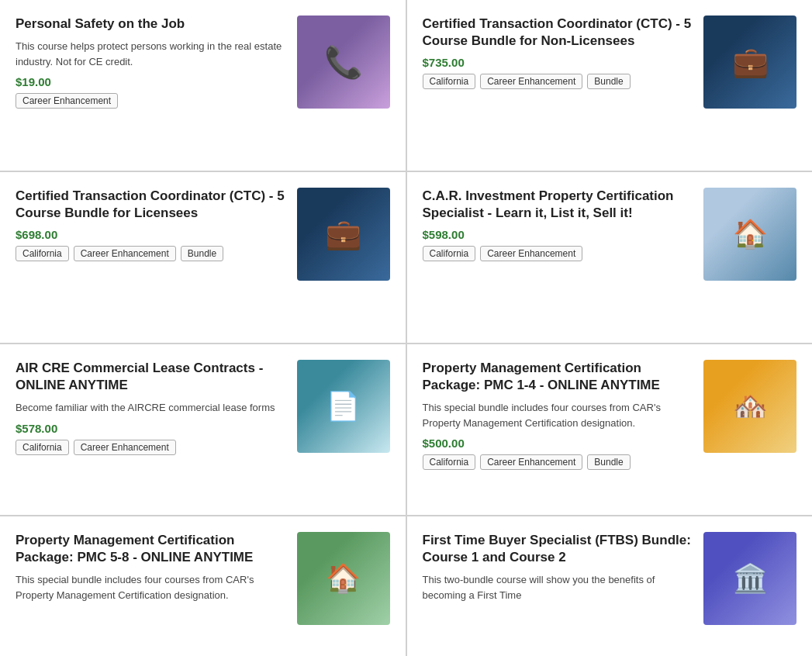 The image size is (812, 656). Describe the element at coordinates (344, 406) in the screenshot. I see `card-image: 📄` at that location.